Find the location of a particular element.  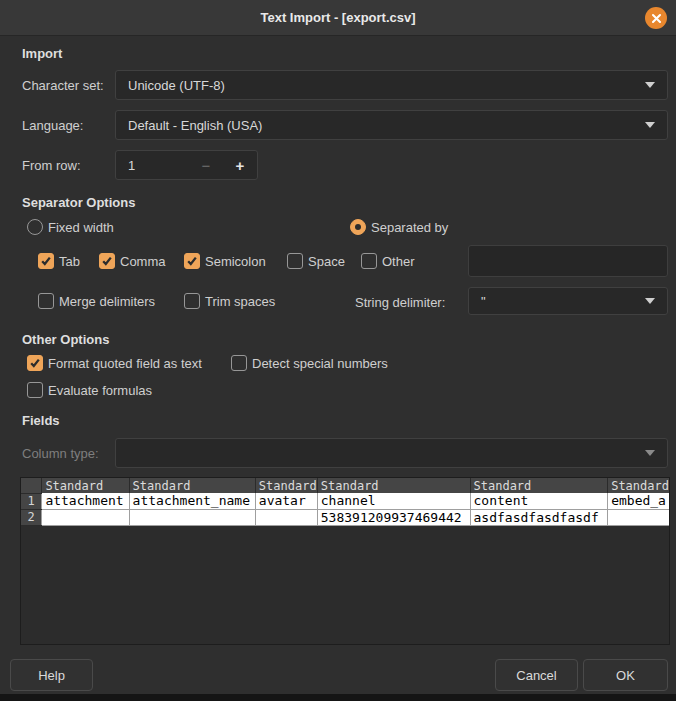

other-label: Other is located at coordinates (398, 262).